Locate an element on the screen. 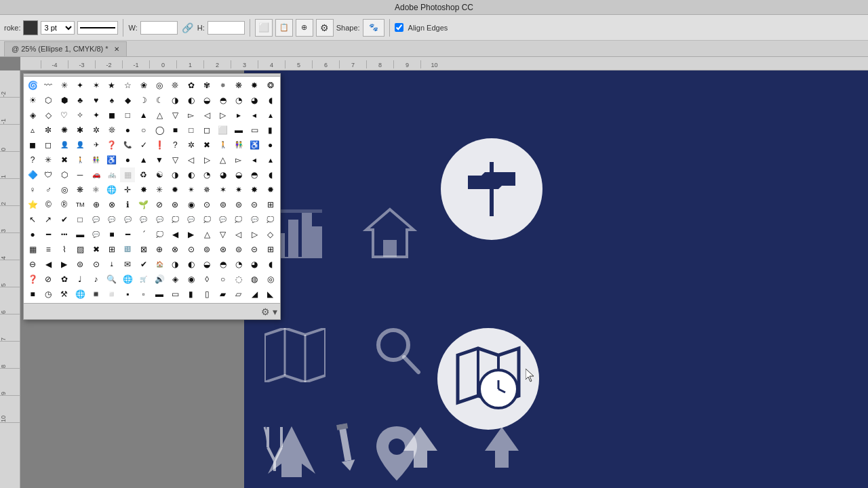 The image size is (868, 488). shape-cell: ✓ is located at coordinates (144, 145).